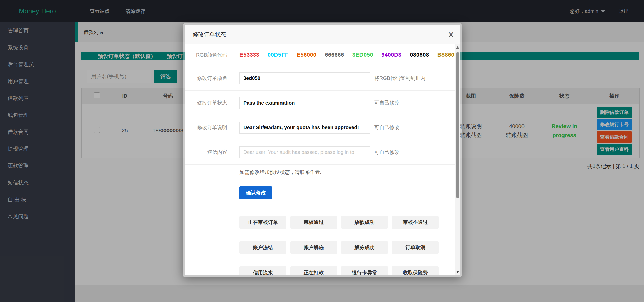 The image size is (644, 302). What do you see at coordinates (305, 78) in the screenshot?
I see `order-color-input` at bounding box center [305, 78].